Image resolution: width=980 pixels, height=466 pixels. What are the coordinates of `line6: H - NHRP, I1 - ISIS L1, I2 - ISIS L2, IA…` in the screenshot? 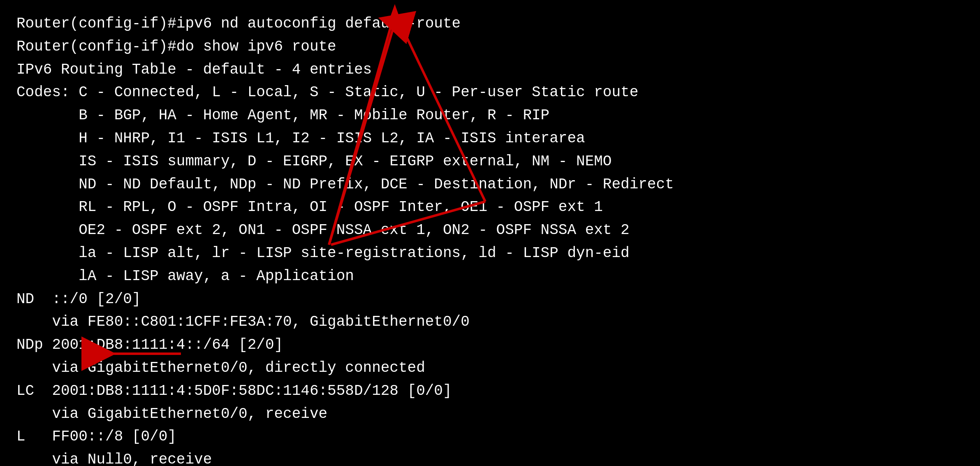 It's located at (490, 139).